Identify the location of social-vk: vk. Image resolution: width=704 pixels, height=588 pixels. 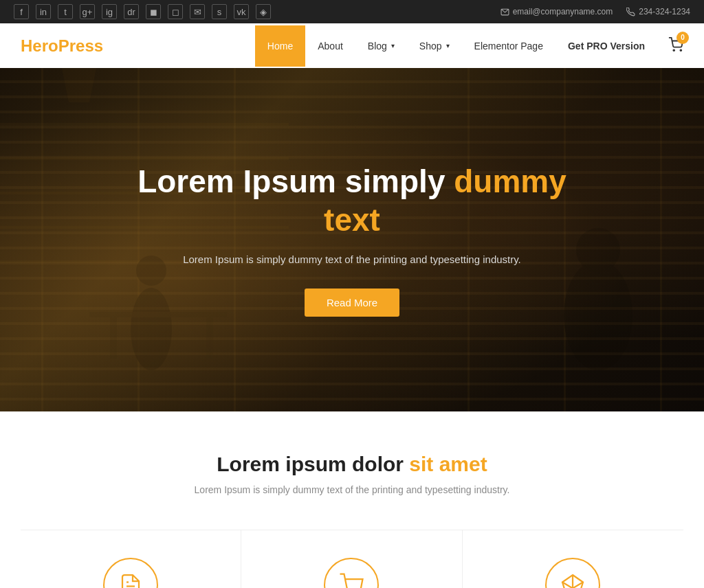
(241, 12).